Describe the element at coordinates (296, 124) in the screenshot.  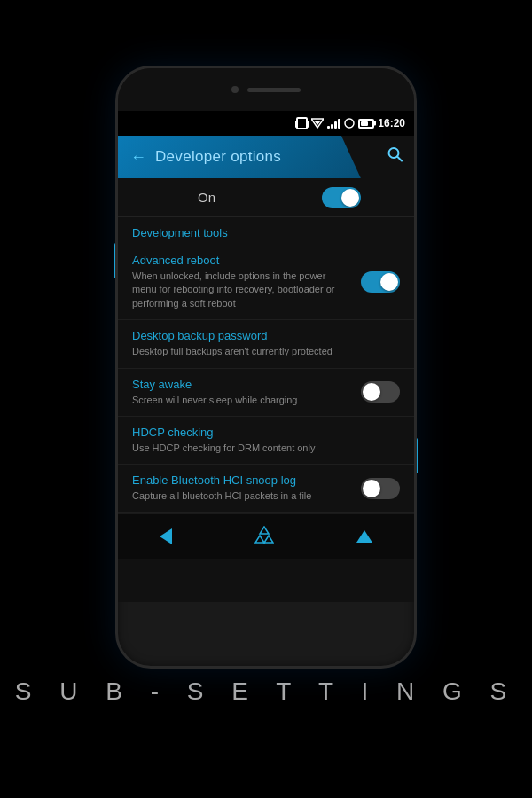
I see `vibrate-left` at that location.